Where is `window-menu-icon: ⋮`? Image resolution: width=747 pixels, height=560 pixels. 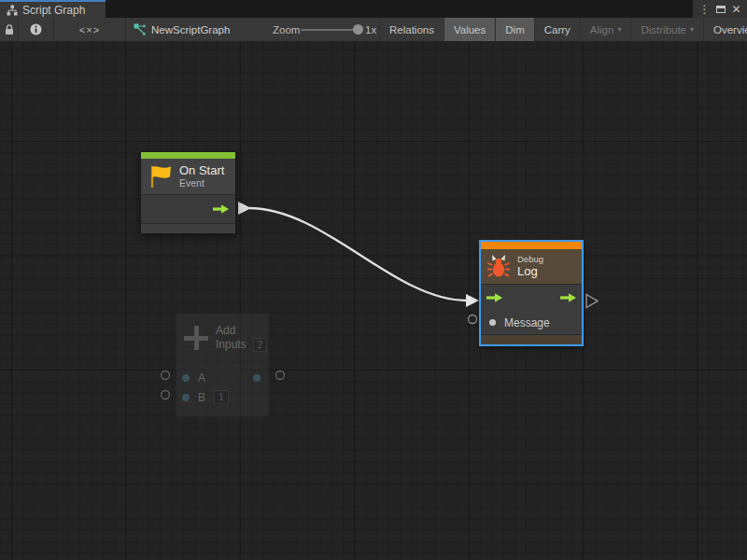 window-menu-icon: ⋮ is located at coordinates (704, 9).